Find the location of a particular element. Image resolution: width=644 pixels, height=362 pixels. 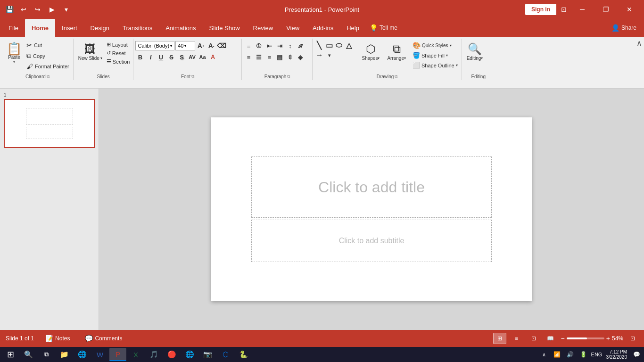

design-tab: Design is located at coordinates (100, 28).